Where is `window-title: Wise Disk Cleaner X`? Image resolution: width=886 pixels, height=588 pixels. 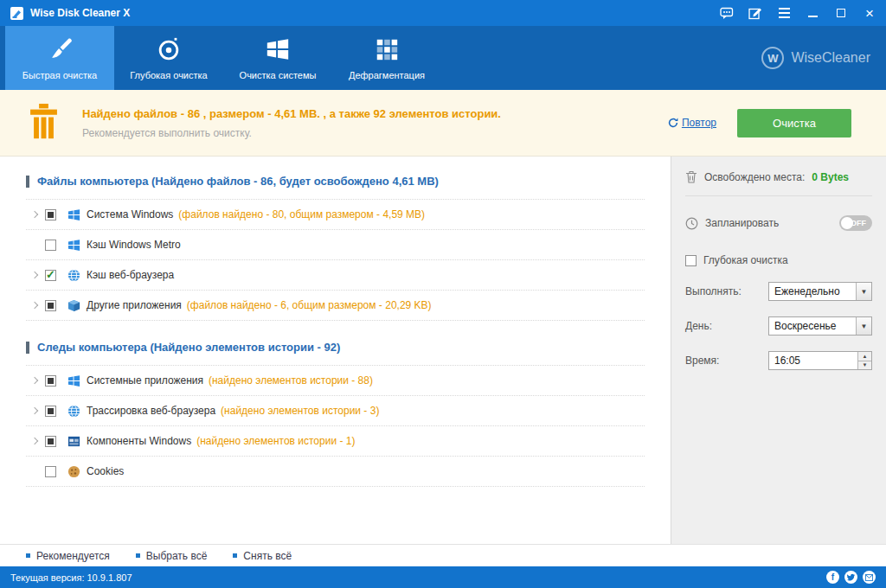
window-title: Wise Disk Cleaner X is located at coordinates (80, 13).